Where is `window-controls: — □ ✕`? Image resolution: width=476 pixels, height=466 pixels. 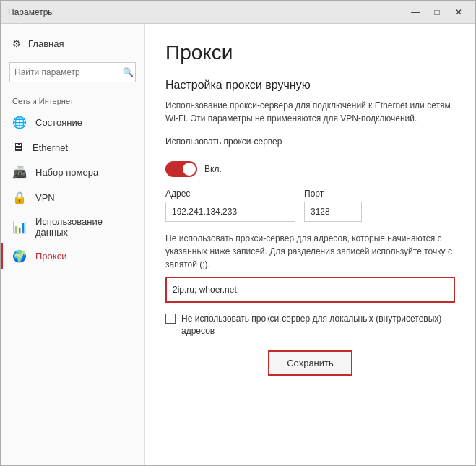 window-controls: — □ ✕ is located at coordinates (437, 12).